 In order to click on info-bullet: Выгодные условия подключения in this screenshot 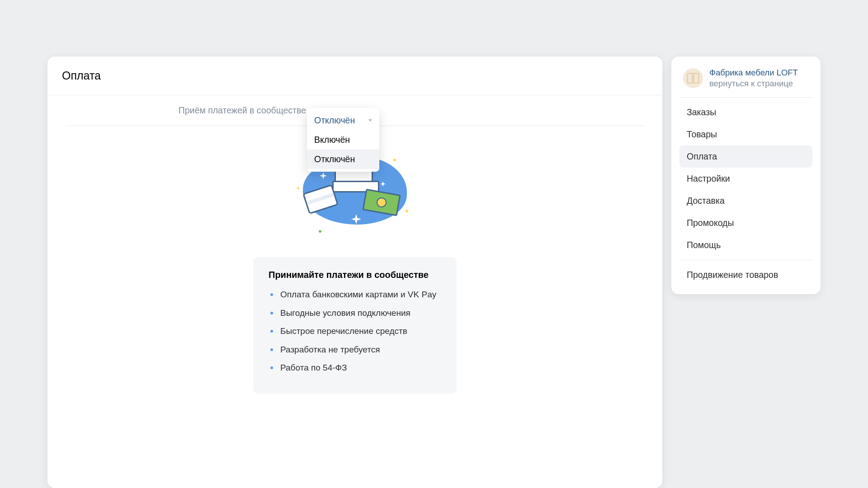, I will do `click(355, 314)`.